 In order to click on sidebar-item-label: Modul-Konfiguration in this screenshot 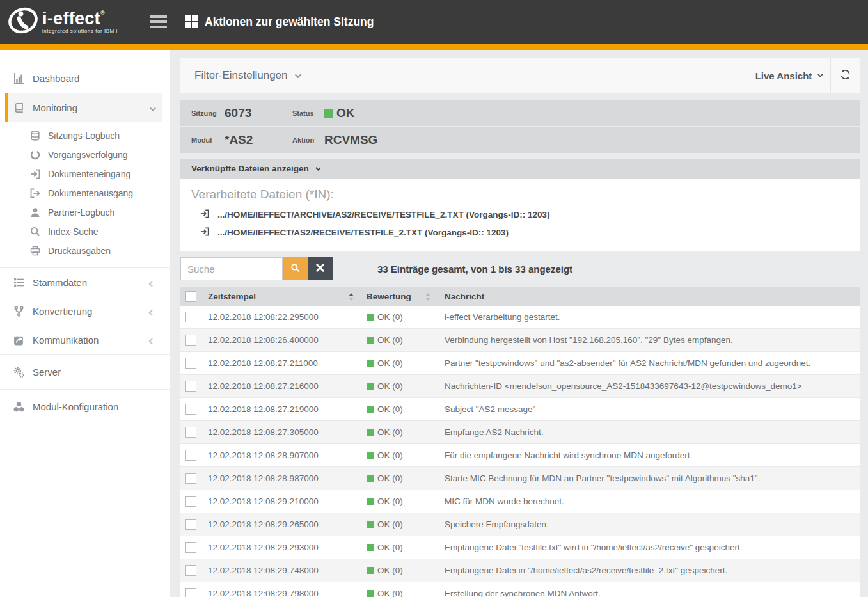, I will do `click(75, 407)`.